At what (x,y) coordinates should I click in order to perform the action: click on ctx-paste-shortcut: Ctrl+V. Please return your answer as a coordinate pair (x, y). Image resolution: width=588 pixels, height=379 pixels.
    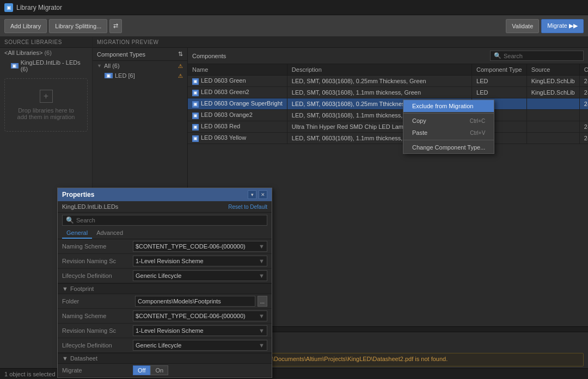
    Looking at the image, I should click on (477, 133).